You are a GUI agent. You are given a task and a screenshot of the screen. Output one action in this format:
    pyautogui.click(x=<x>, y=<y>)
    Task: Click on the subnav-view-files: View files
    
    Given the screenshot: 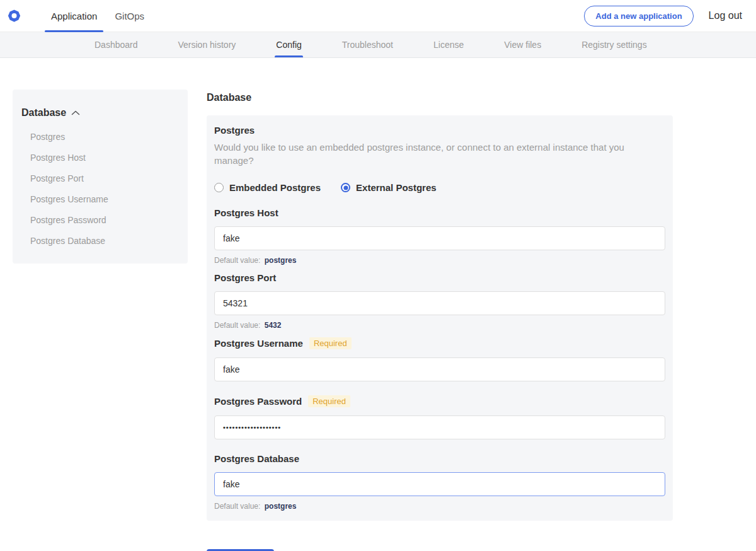 What is the action you would take?
    pyautogui.click(x=523, y=45)
    